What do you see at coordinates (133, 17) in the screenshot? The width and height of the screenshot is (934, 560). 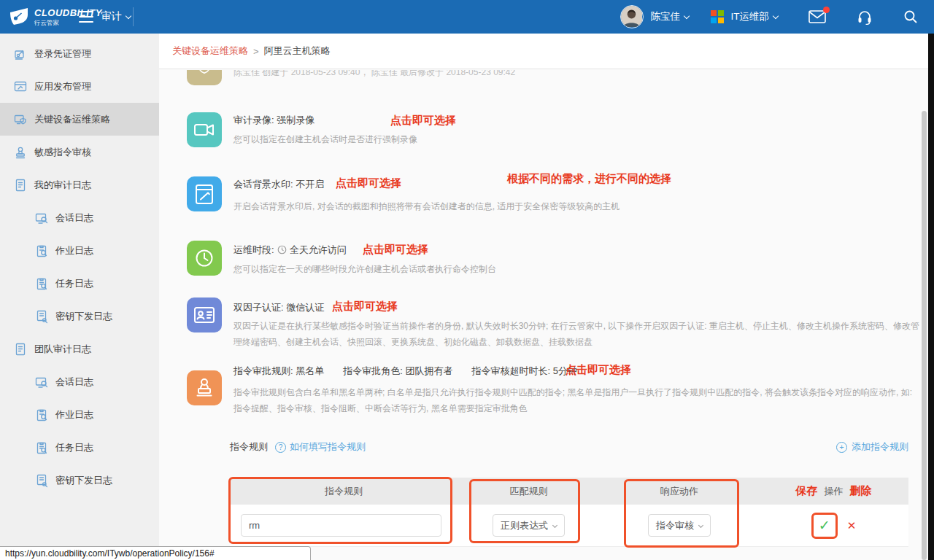 I see `nav-divider` at bounding box center [133, 17].